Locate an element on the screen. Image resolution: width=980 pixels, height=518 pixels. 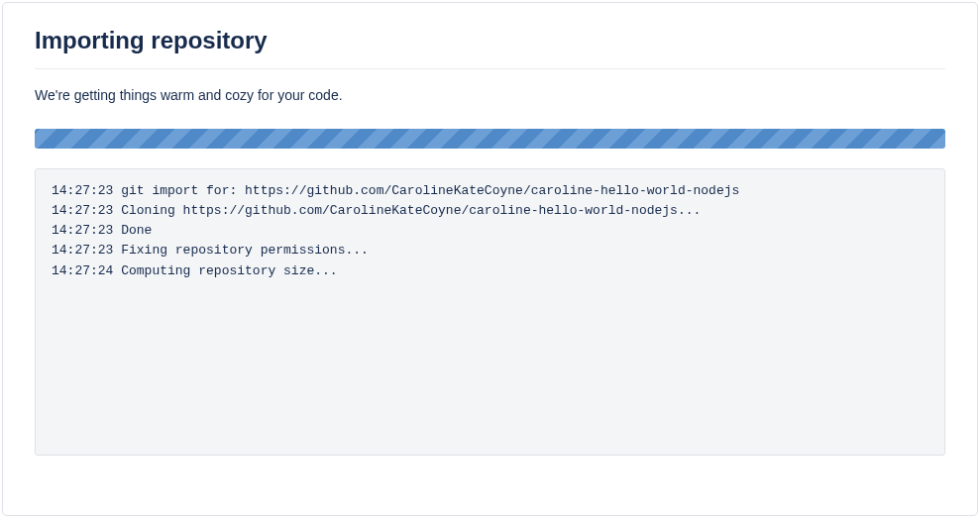
log-line: 14:27:23 Cloning https://github.com/Caro… is located at coordinates (490, 211).